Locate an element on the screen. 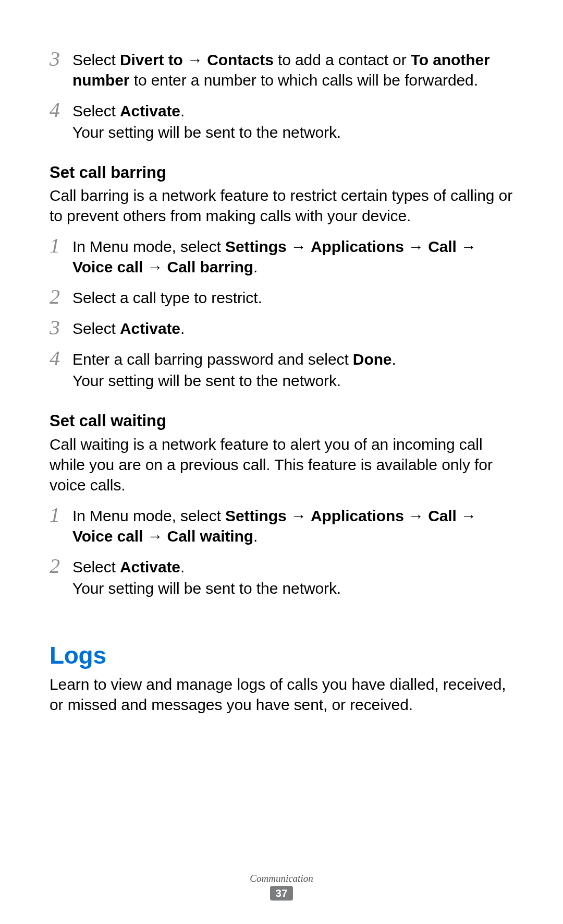  waiting-step: 2Select Activate.Your setting will be se… is located at coordinates (282, 577).